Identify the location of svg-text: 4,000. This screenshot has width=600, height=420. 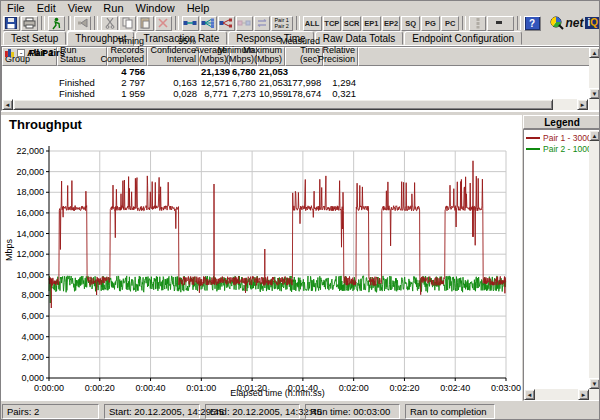
(32, 337).